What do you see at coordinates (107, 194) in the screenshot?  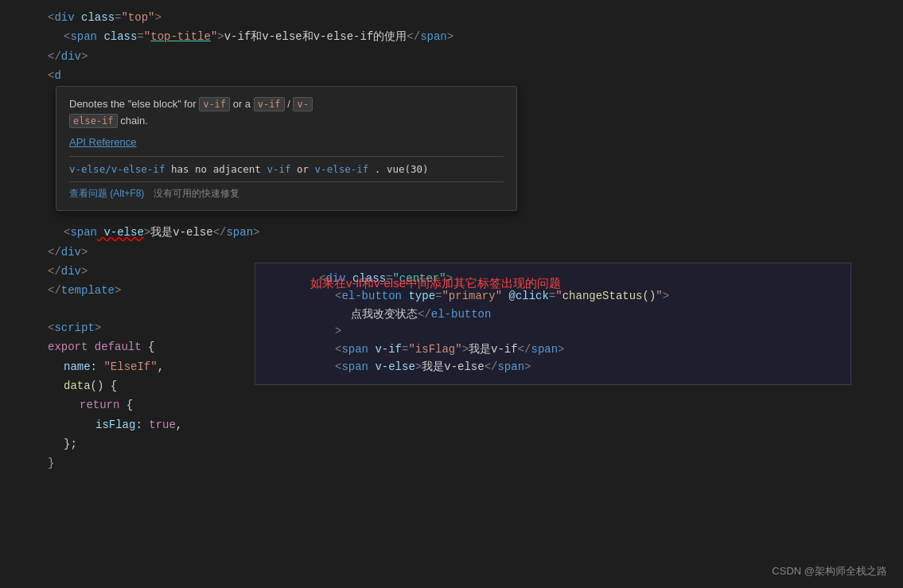 I see `view-problem-link: 查看问题 (Alt+F8)` at bounding box center [107, 194].